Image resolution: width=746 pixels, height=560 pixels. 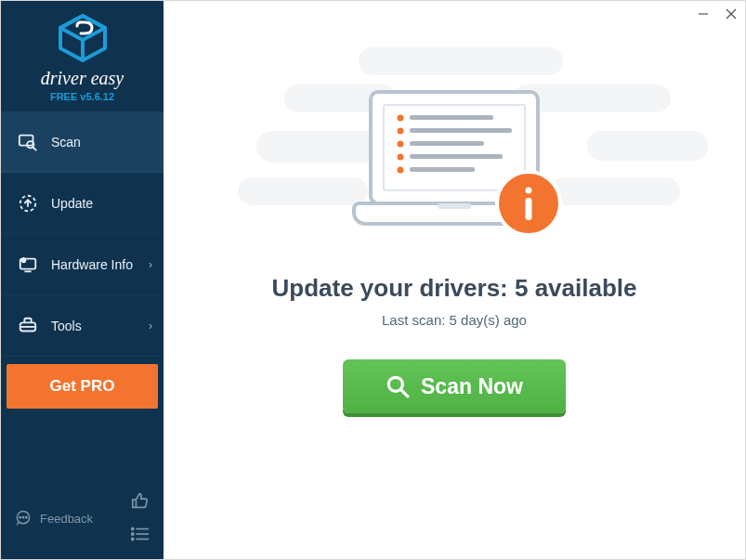 What do you see at coordinates (92, 265) in the screenshot?
I see `nav-label: Hardware Info` at bounding box center [92, 265].